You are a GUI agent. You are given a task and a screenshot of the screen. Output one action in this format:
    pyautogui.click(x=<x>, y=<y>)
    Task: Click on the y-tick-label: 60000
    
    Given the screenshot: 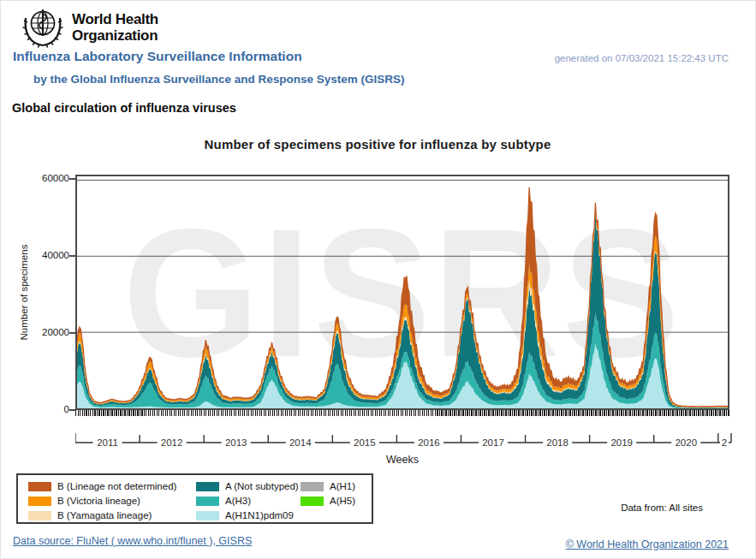 What is the action you would take?
    pyautogui.click(x=47, y=178)
    